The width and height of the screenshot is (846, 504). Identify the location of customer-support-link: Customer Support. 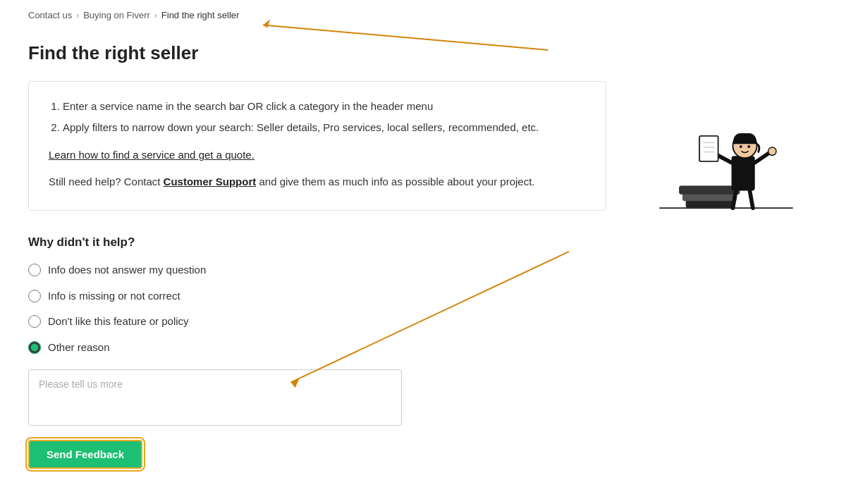
(210, 182).